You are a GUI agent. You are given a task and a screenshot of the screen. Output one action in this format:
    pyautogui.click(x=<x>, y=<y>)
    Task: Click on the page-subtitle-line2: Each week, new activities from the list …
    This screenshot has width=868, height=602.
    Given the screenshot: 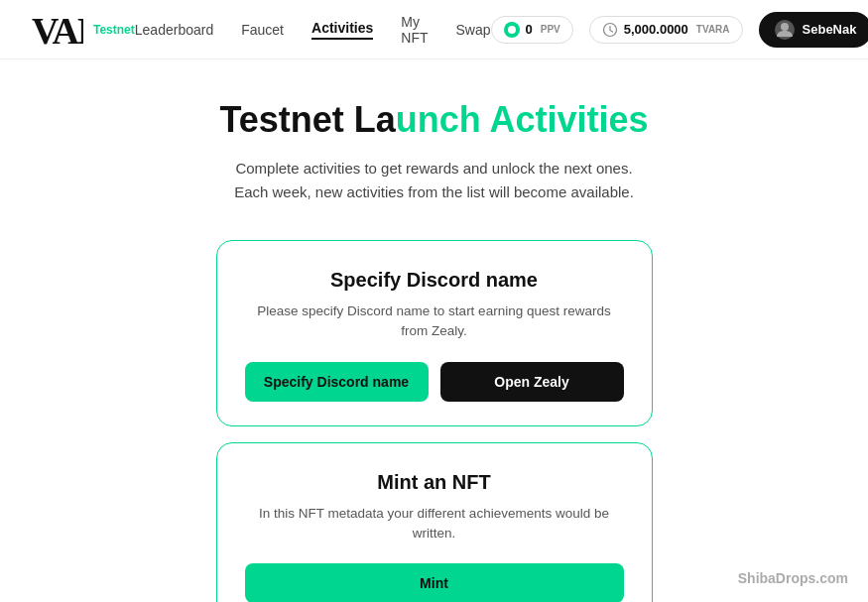 What is the action you would take?
    pyautogui.click(x=434, y=192)
    